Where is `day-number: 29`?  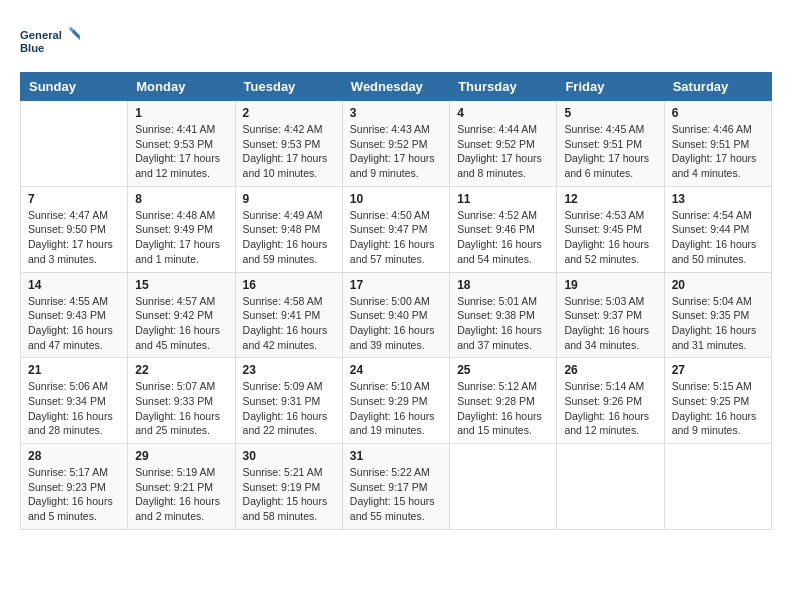 day-number: 29 is located at coordinates (181, 456).